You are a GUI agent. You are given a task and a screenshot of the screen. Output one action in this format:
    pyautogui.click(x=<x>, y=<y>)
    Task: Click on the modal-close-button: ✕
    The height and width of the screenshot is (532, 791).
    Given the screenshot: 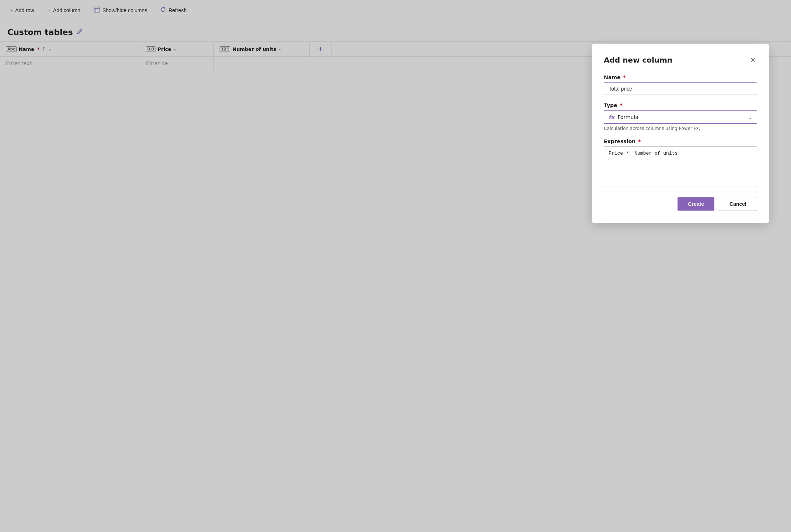 What is the action you would take?
    pyautogui.click(x=753, y=60)
    